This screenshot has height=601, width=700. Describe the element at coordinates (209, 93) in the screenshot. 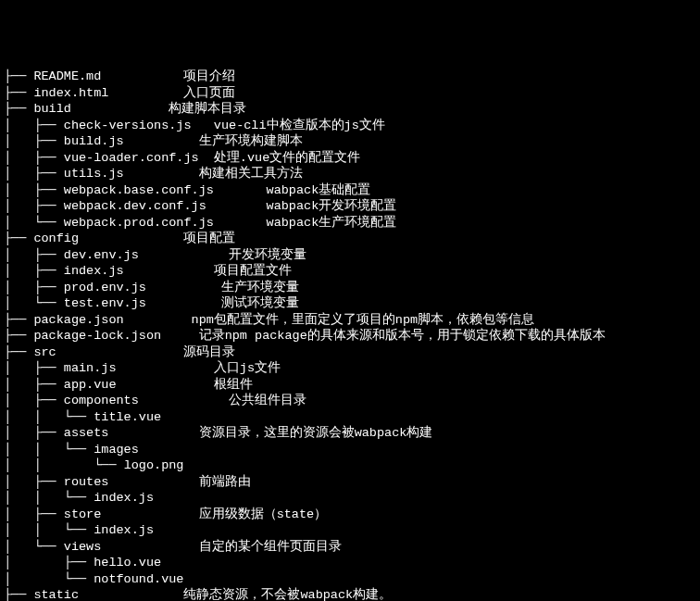

I see `tree-description: 入口页面` at that location.